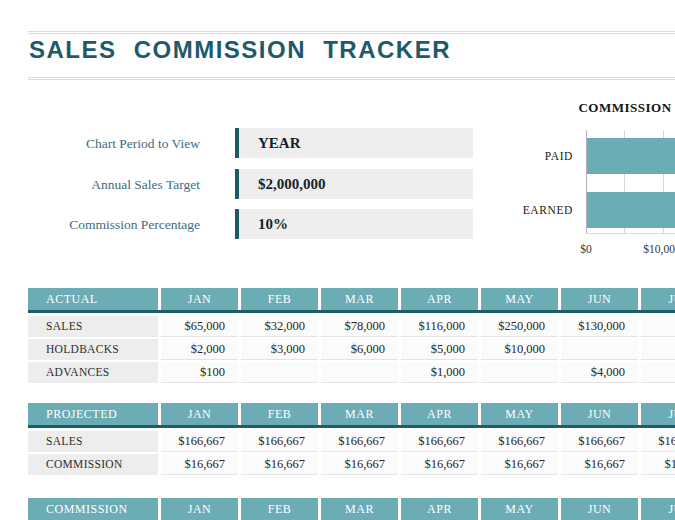  I want to click on annual-sales-target-input: $2,000,000, so click(354, 184).